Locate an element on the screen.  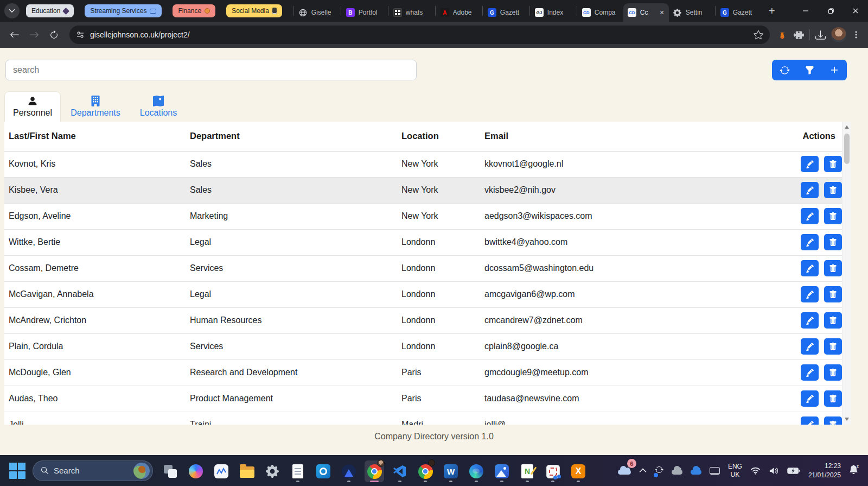
close-tab-icon: ✕ is located at coordinates (662, 13).